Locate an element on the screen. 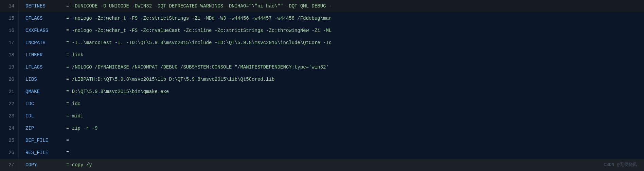 This screenshot has width=644, height=171. var-name: LFLAGS is located at coordinates (46, 67).